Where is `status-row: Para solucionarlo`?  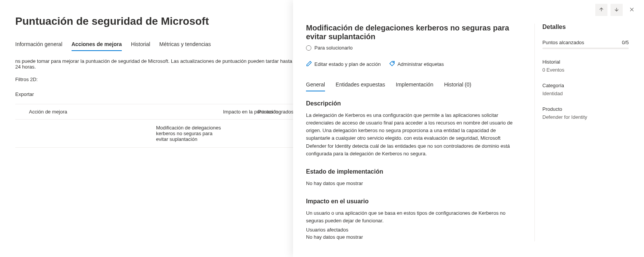 status-row: Para solucionarlo is located at coordinates (413, 48).